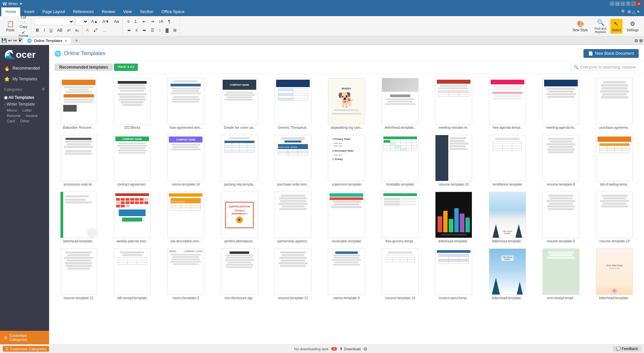 The height and width of the screenshot is (353, 644). I want to click on settings-button: ⚙ Settings, so click(633, 26).